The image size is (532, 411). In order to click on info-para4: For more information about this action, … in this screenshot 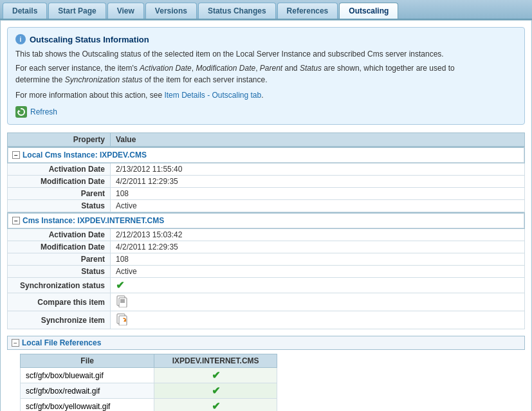, I will do `click(266, 95)`.